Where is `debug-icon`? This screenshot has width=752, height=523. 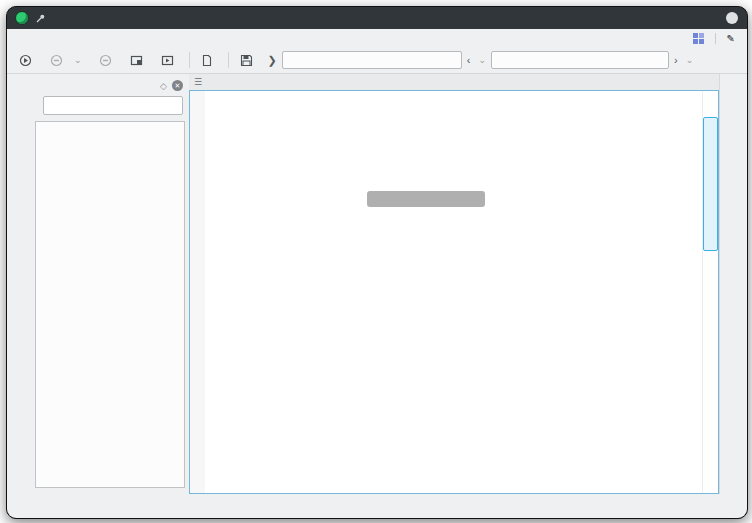
debug-icon is located at coordinates (136, 60).